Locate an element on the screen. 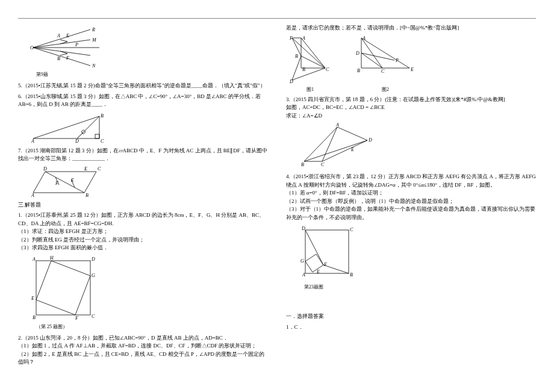  question-3-1-sub1: （1）求证：四边形 EFGH 是正方形； is located at coordinates (143, 232).